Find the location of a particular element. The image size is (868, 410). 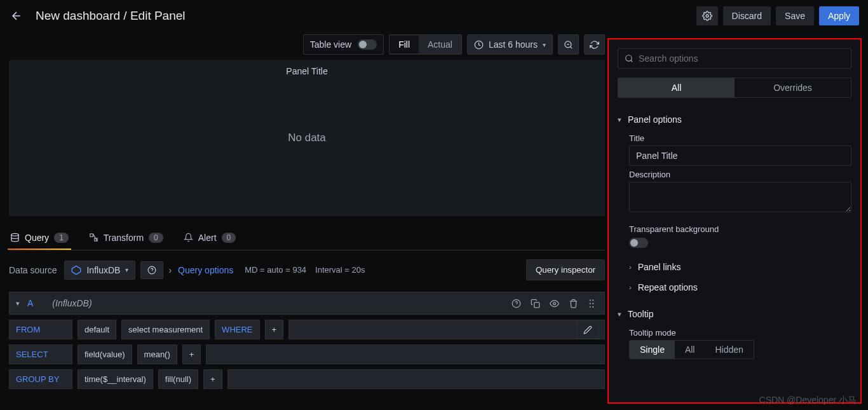

eye-icon is located at coordinates (555, 304).